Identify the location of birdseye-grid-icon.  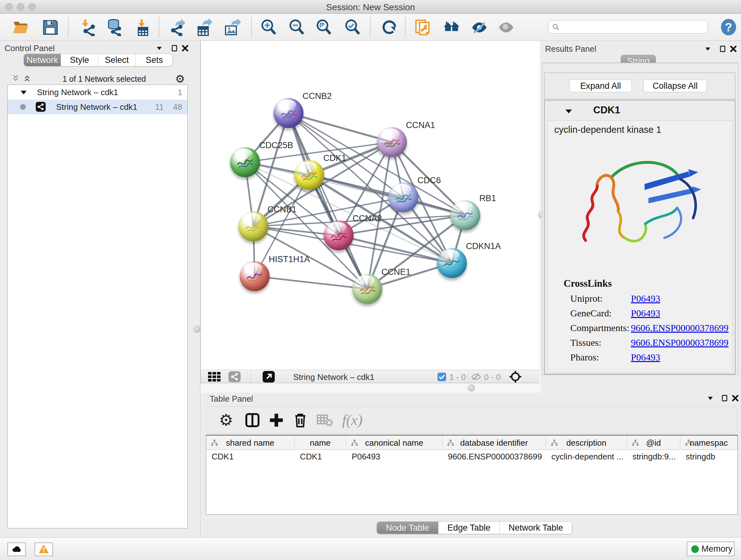
(215, 377).